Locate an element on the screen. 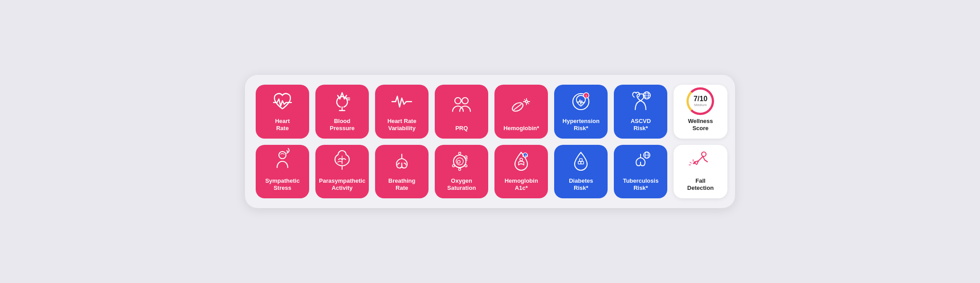 The image size is (980, 283). prq-label: PRQ is located at coordinates (461, 128).